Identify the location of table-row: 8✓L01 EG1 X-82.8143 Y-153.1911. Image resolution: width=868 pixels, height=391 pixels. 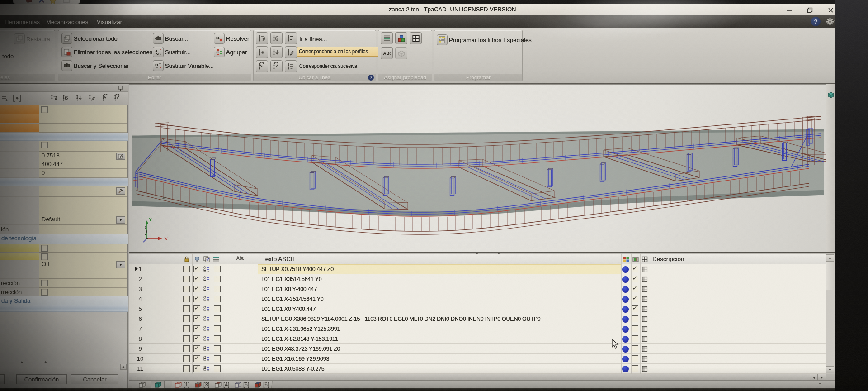
(477, 339).